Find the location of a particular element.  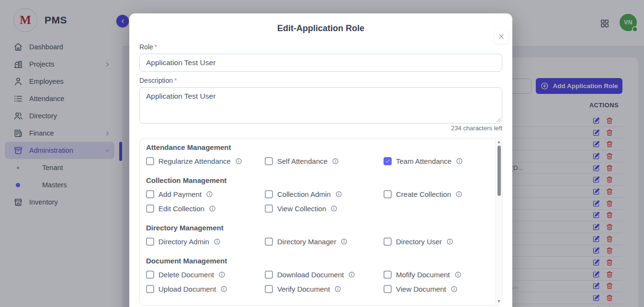

checked-checkbox is located at coordinates (388, 161).